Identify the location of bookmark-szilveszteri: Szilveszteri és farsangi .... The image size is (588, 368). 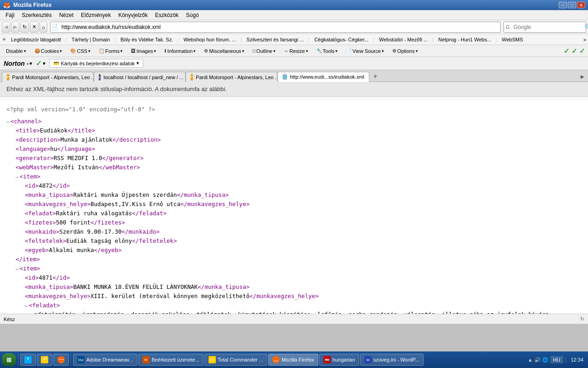
(276, 40).